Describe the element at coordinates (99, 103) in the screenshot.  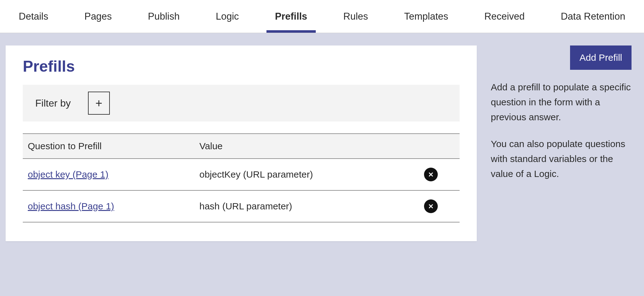
I see `plus-icon: +` at that location.